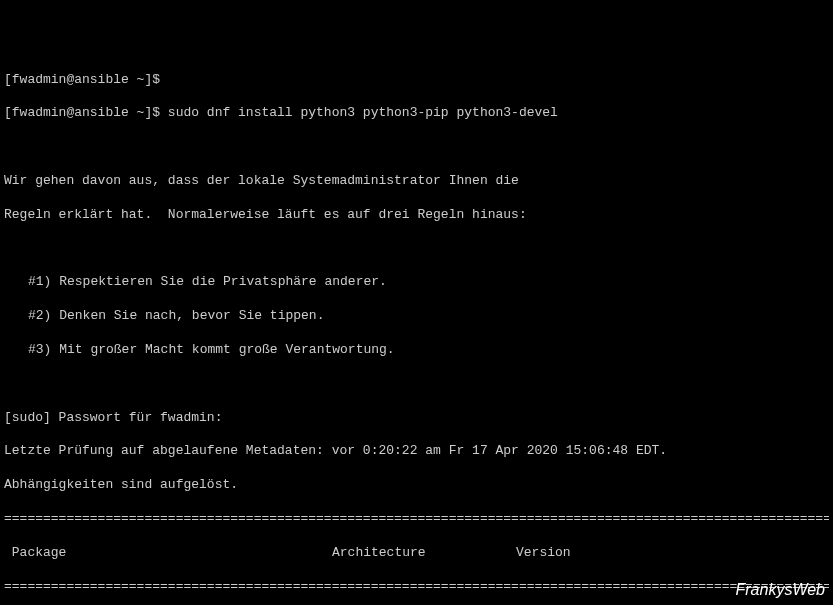 This screenshot has width=833, height=605. I want to click on sudo-rule-3: #3) Mit großer Macht kommt große Verantw…, so click(428, 350).